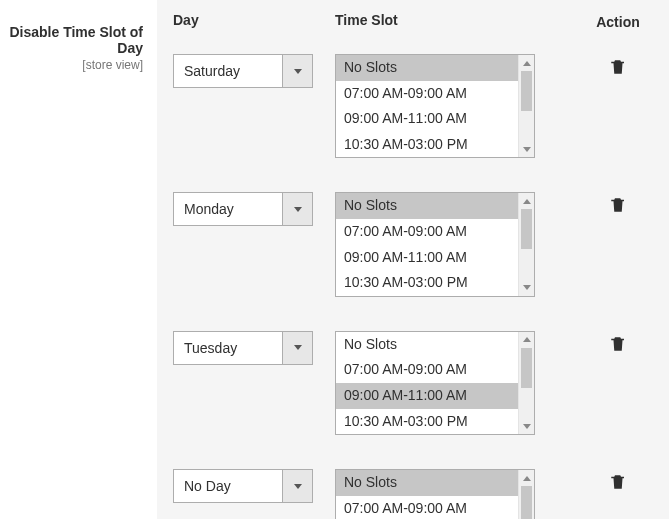 This screenshot has height=519, width=669. Describe the element at coordinates (228, 486) in the screenshot. I see `day-select-value: No Day` at that location.